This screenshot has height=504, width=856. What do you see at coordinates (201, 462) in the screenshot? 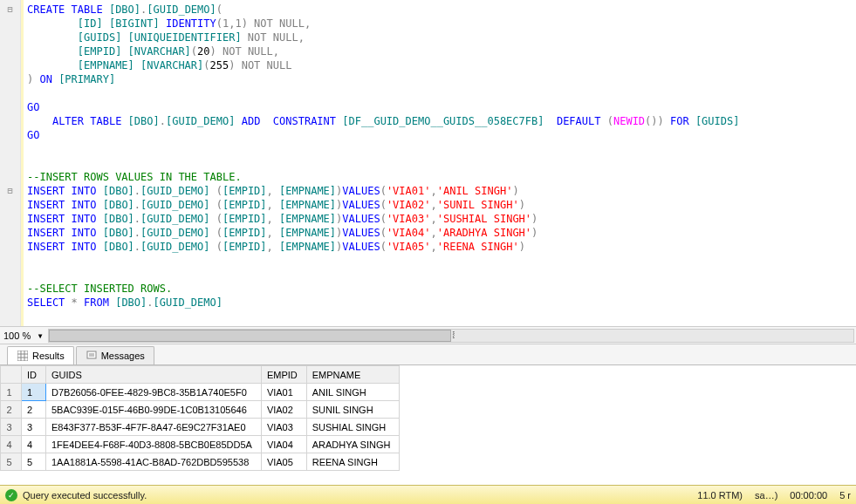
I see `table-row: 551AA1881A-5598-41AC-B8AD-762DBD595538VI…` at bounding box center [201, 462].